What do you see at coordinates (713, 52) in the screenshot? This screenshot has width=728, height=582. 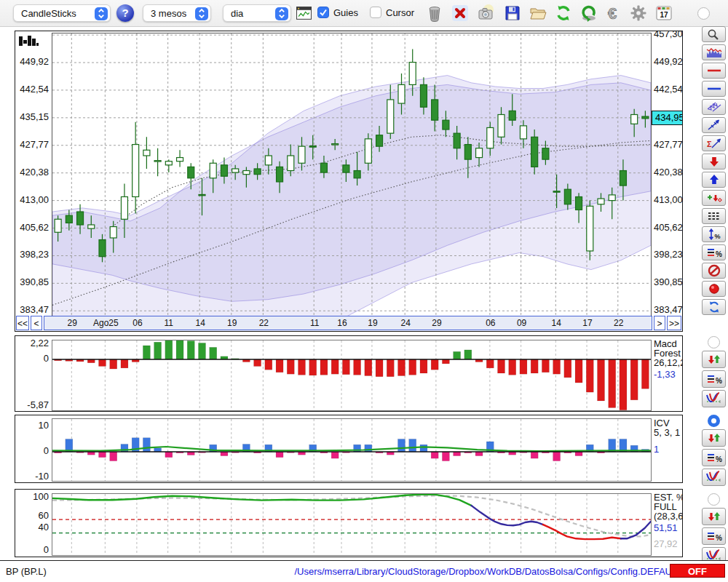 I see `overview-chart-button` at bounding box center [713, 52].